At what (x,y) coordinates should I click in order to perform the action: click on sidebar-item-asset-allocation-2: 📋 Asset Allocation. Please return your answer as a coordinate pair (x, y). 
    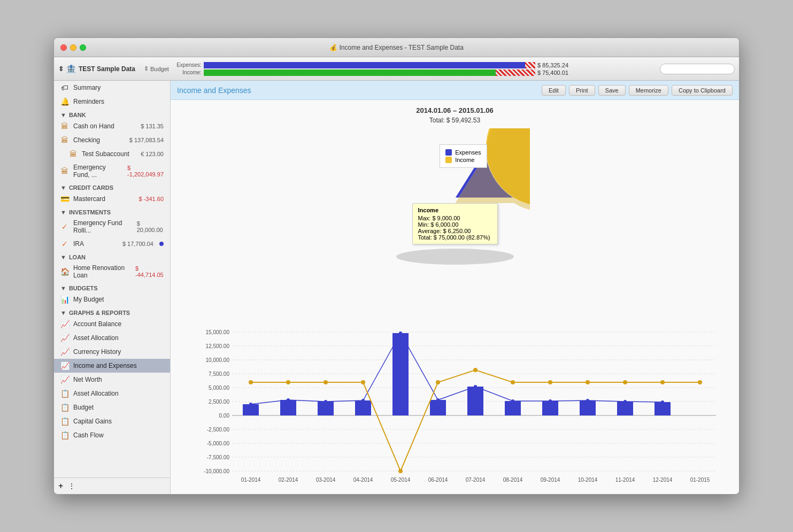
    Looking at the image, I should click on (112, 394).